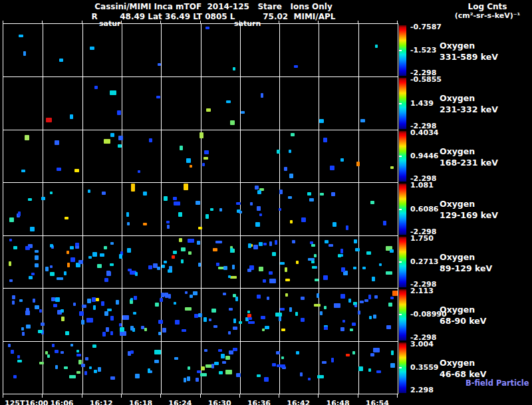 The image size is (532, 405). Describe the element at coordinates (398, 22) in the screenshot. I see `axis-tick-top` at that location.